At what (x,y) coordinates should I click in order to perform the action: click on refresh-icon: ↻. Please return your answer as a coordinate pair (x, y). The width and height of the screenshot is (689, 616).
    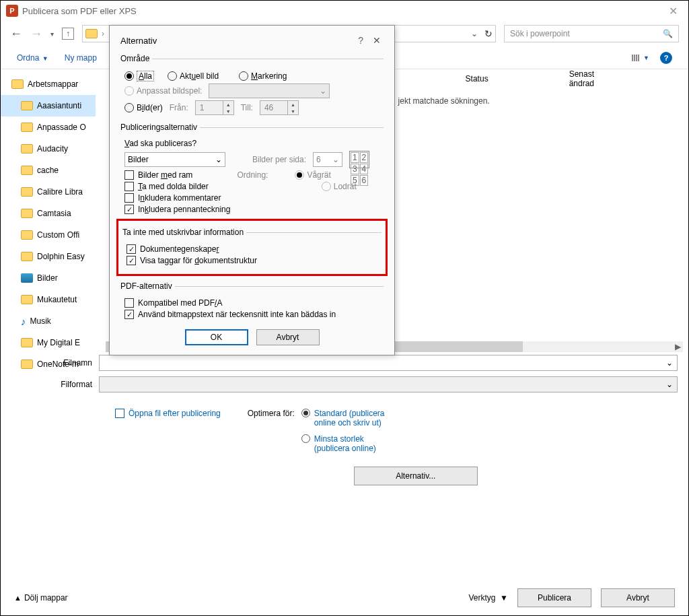
    Looking at the image, I should click on (488, 34).